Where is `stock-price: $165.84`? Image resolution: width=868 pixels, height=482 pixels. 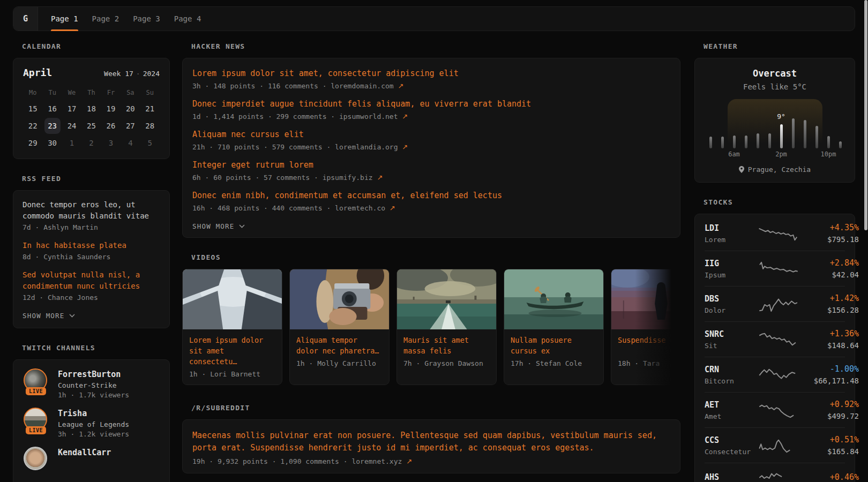 stock-price: $165.84 is located at coordinates (829, 451).